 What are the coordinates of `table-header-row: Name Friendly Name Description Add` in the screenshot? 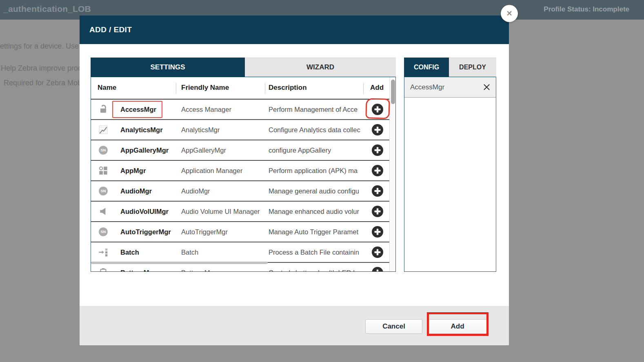 It's located at (243, 88).